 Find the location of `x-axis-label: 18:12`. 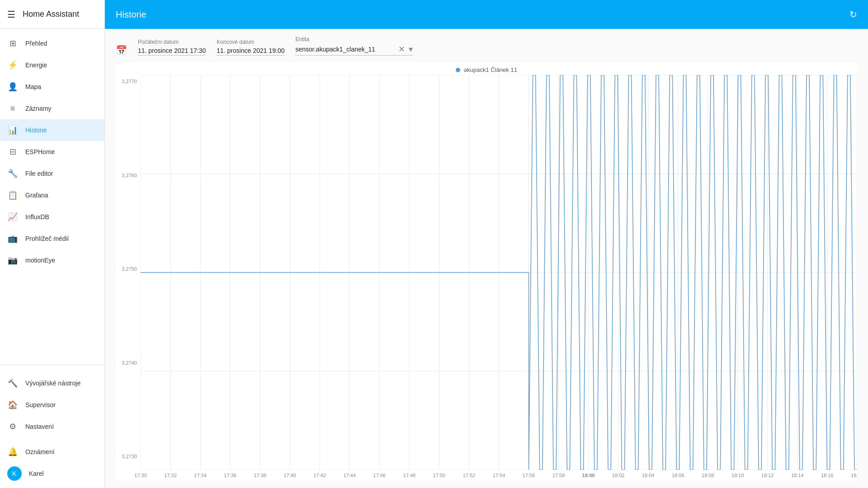

x-axis-label: 18:12 is located at coordinates (768, 475).